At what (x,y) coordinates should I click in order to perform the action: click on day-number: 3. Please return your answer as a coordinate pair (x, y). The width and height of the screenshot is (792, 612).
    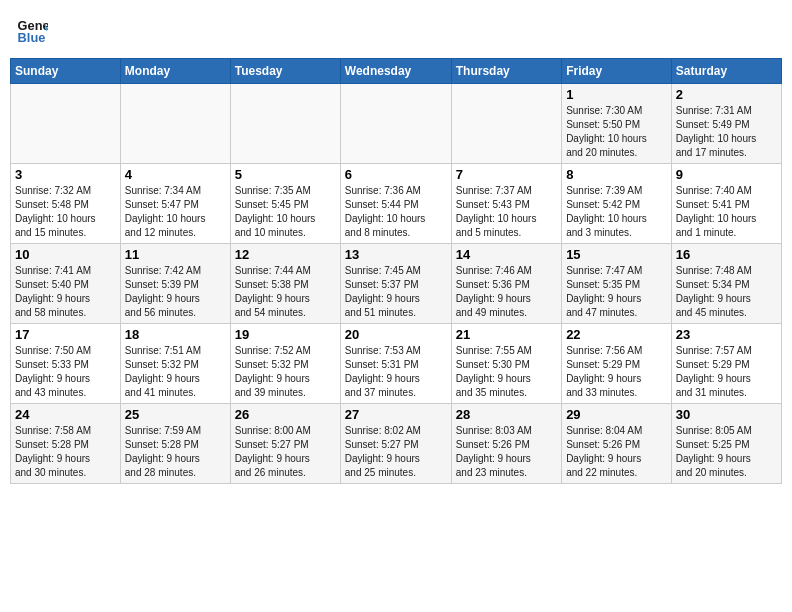
    Looking at the image, I should click on (66, 174).